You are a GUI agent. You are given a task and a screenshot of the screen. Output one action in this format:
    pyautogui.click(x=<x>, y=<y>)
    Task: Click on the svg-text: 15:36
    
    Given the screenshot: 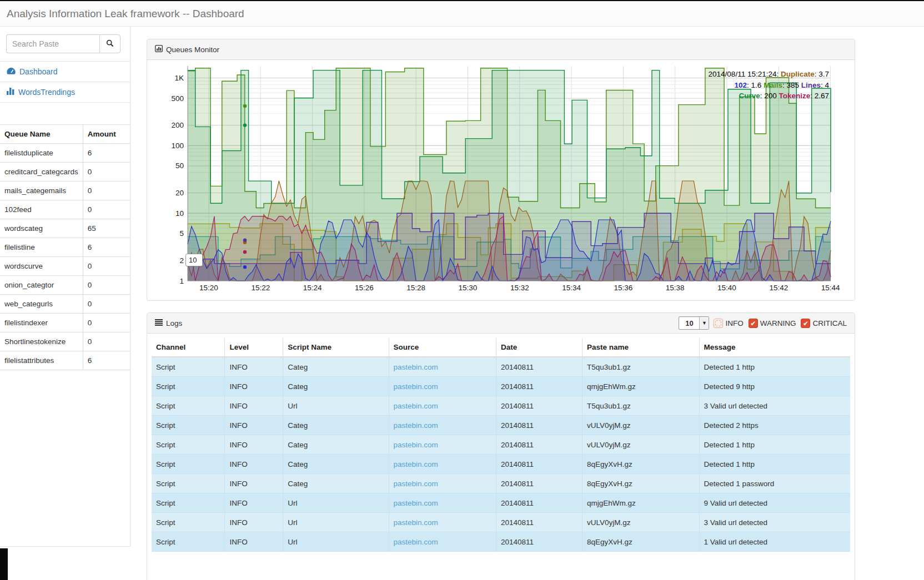 What is the action you would take?
    pyautogui.click(x=624, y=288)
    